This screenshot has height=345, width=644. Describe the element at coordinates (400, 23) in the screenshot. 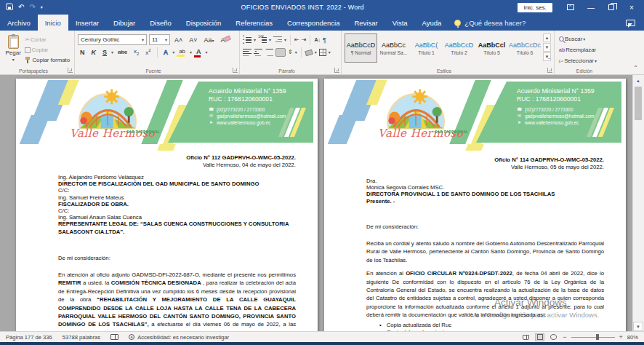

I see `tab-vista: Vista` at that location.